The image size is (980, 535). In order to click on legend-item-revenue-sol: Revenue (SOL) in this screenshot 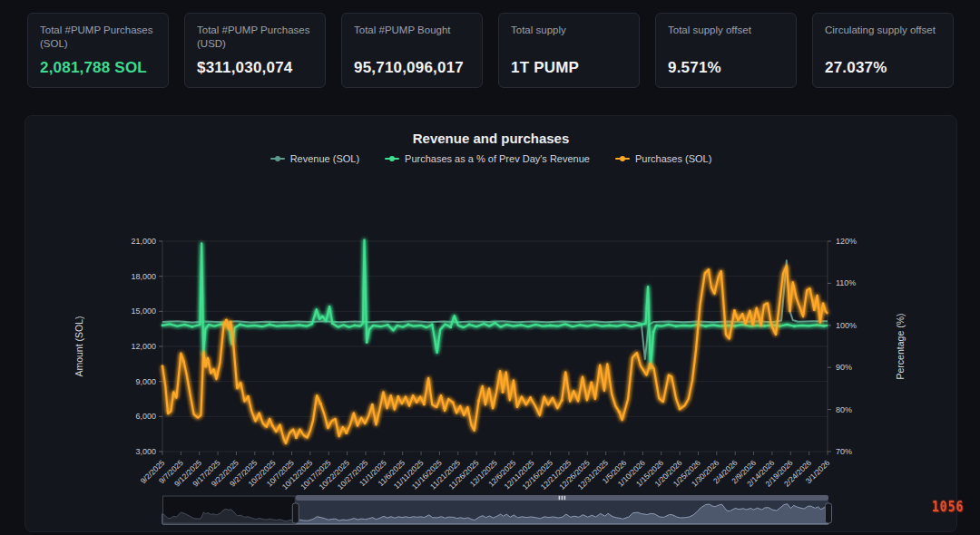, I will do `click(315, 159)`.